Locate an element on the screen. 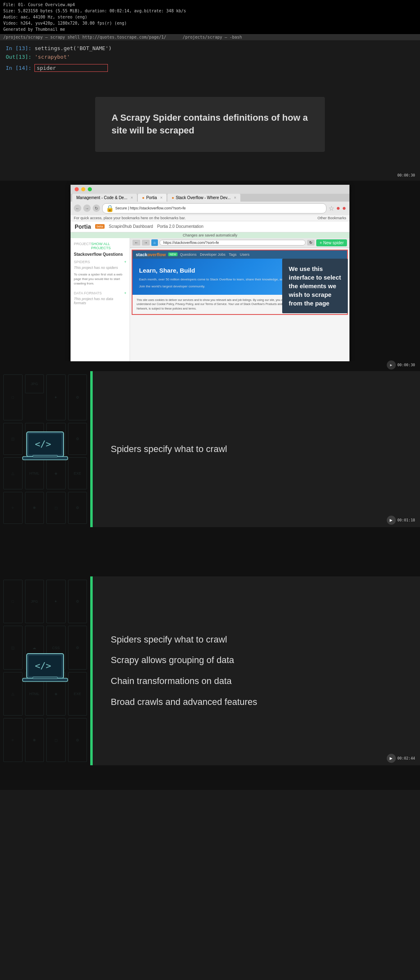 The image size is (420, 980). so-logo: stackoverflow is located at coordinates (151, 255).